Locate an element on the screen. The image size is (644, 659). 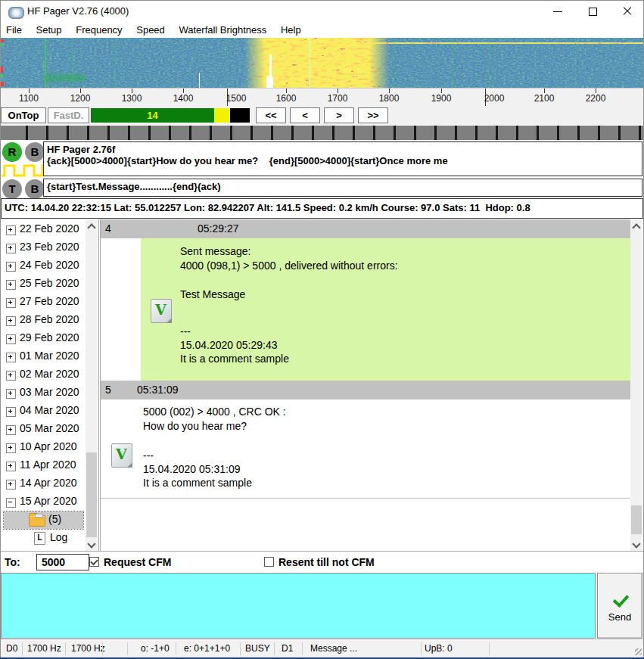
gps-status-line: UTC: 14.04.20 22:32:15 Lat: 55.012257 Lo… is located at coordinates (322, 209).